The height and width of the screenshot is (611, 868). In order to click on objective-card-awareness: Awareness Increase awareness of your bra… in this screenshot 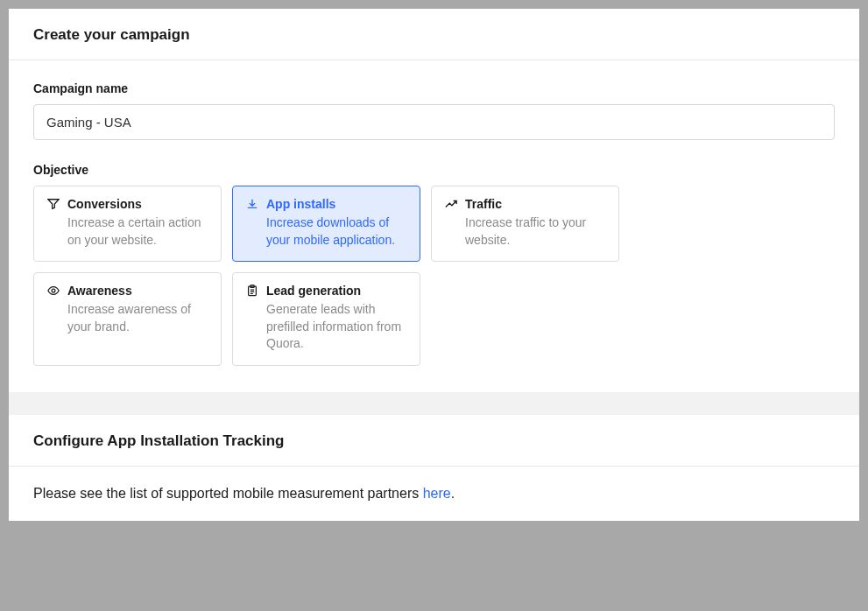, I will do `click(128, 319)`.